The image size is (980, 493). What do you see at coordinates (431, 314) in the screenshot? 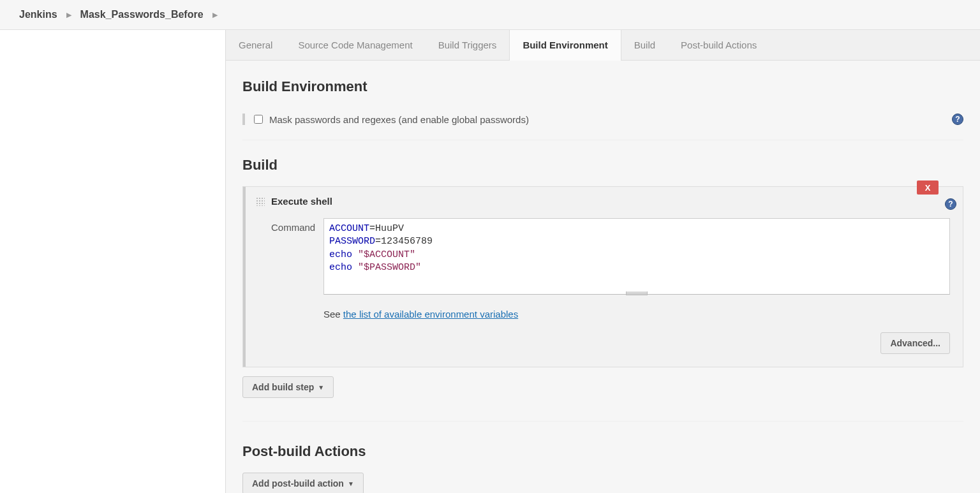
I see `env-vars-link: the list of available environment variab…` at bounding box center [431, 314].